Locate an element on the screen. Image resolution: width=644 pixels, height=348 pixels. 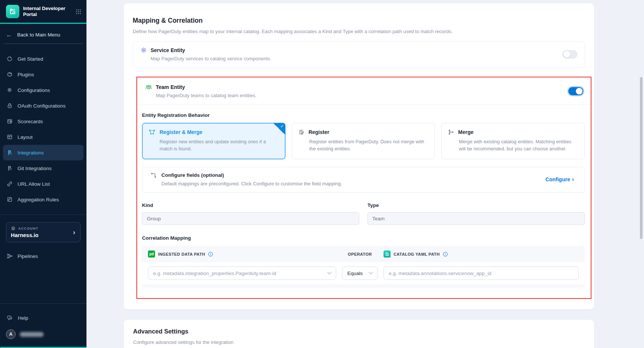
idp-logo is located at coordinates (13, 12).